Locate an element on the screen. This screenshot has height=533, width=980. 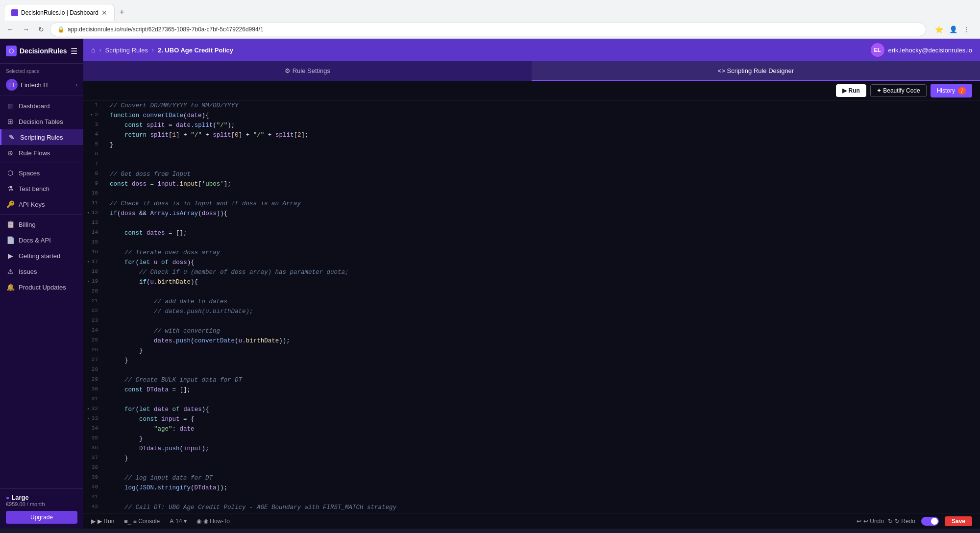
code-text-12: if(doss && Array.isArray(doss)){ is located at coordinates (543, 214).